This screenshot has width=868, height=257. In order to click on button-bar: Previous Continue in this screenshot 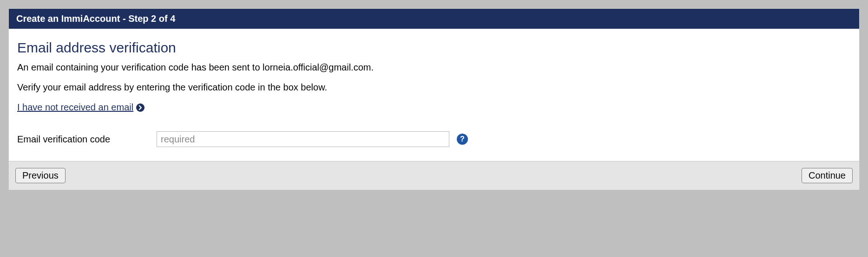, I will do `click(434, 175)`.